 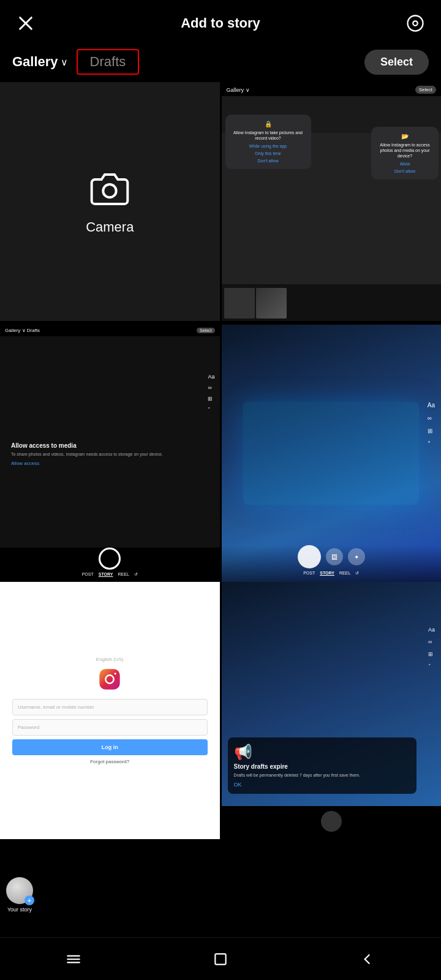 What do you see at coordinates (110, 679) in the screenshot?
I see `instagram-logo` at bounding box center [110, 679].